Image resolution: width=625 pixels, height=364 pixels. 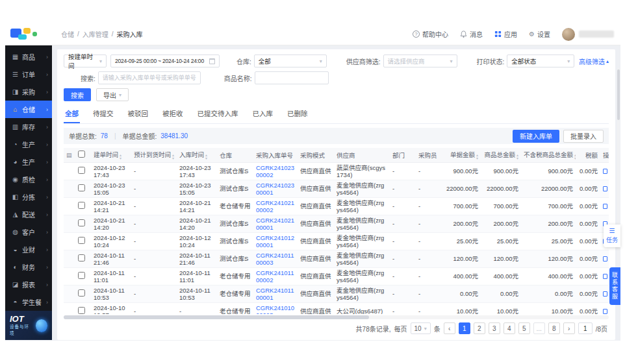 What do you see at coordinates (263, 115) in the screenshot?
I see `tab-5: 已入库` at bounding box center [263, 115].